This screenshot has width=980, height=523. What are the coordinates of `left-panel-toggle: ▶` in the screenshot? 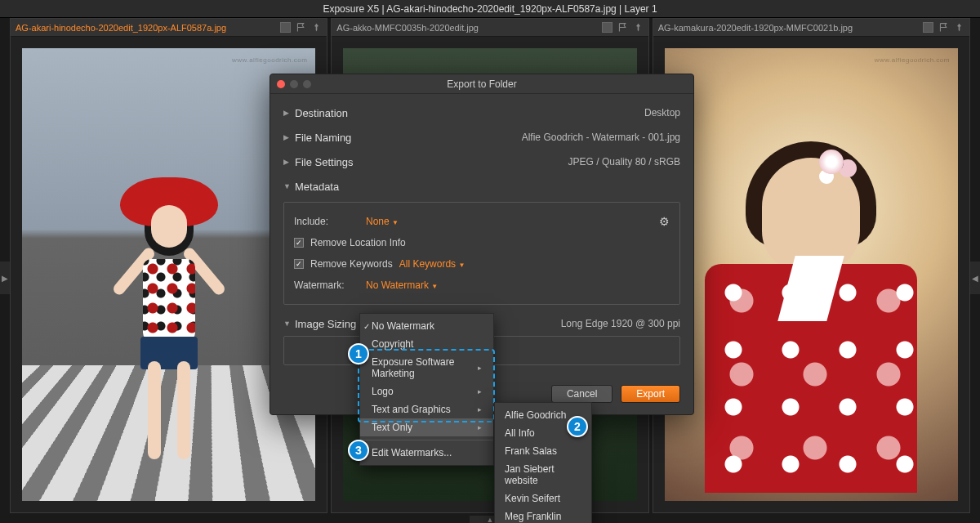 It's located at (5, 278).